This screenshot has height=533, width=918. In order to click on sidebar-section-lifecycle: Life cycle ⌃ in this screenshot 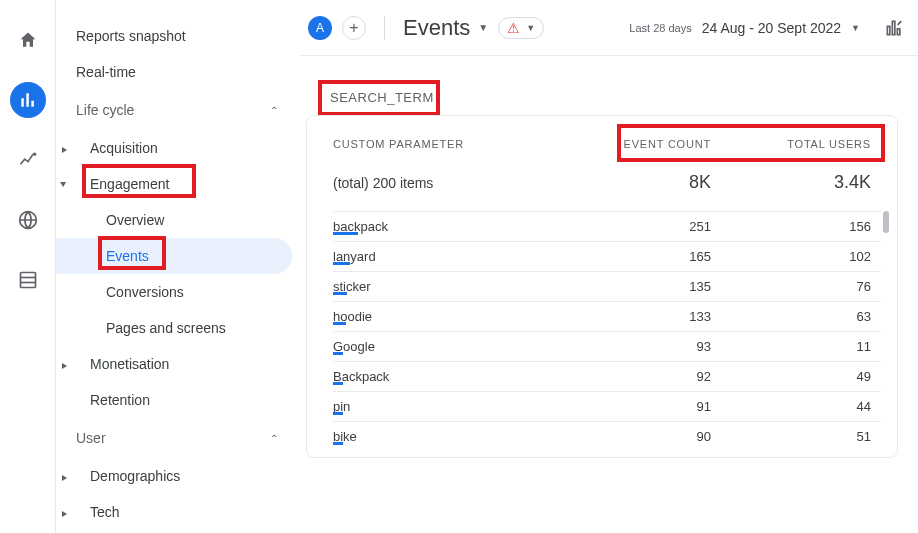, I will do `click(178, 110)`.